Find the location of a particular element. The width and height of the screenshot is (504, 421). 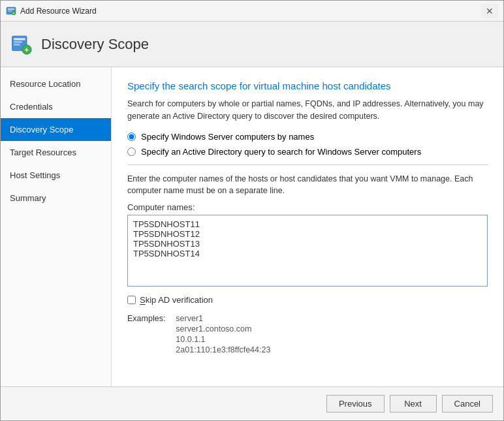

header-icon: + is located at coordinates (22, 44).